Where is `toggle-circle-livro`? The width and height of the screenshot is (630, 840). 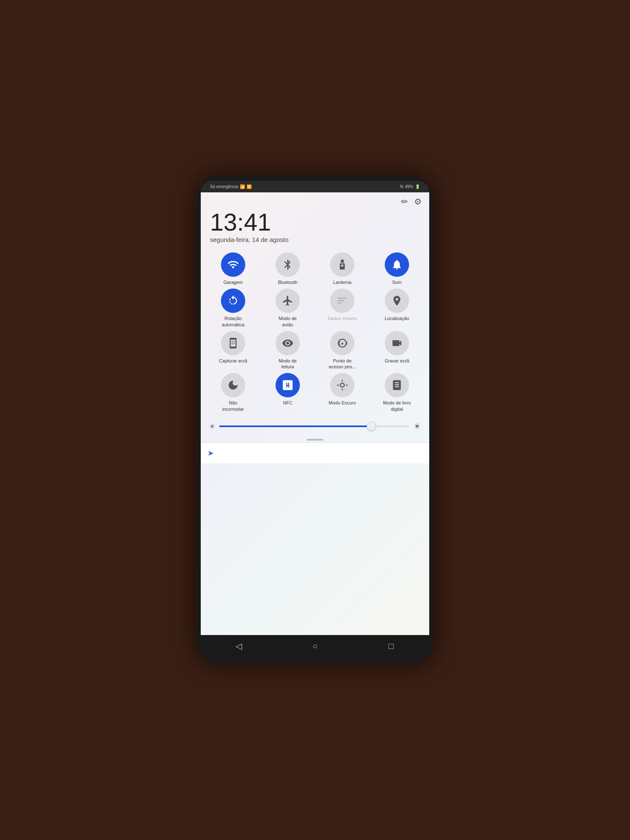
toggle-circle-livro is located at coordinates (397, 385).